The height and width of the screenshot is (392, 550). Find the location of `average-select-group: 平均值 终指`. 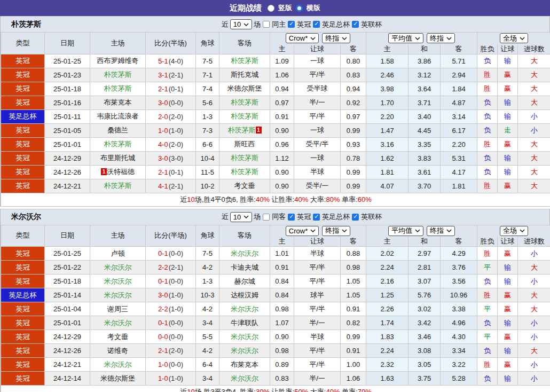

average-select-group: 平均值 终指 is located at coordinates (422, 231).